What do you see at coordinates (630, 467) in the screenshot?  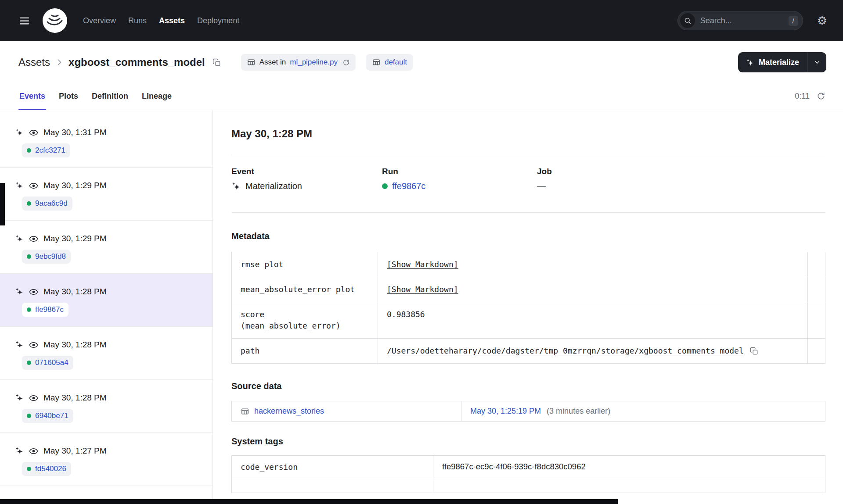 I see `system-tag-value: ffe9867c-ec9c-4f06-939c-f8dc830c0962` at bounding box center [630, 467].